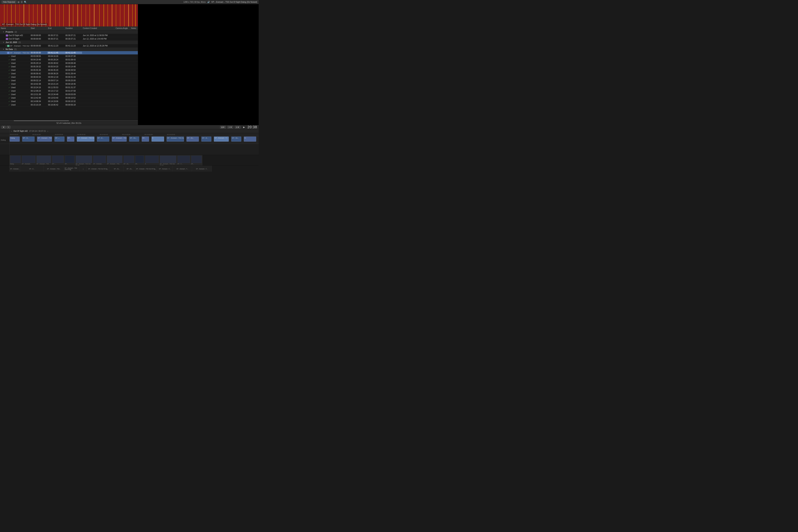 Image resolution: width=798 pixels, height=532 pixels. What do you see at coordinates (73, 56) in the screenshot?
I see `clip-duration: 00:00:37:30` at bounding box center [73, 56].